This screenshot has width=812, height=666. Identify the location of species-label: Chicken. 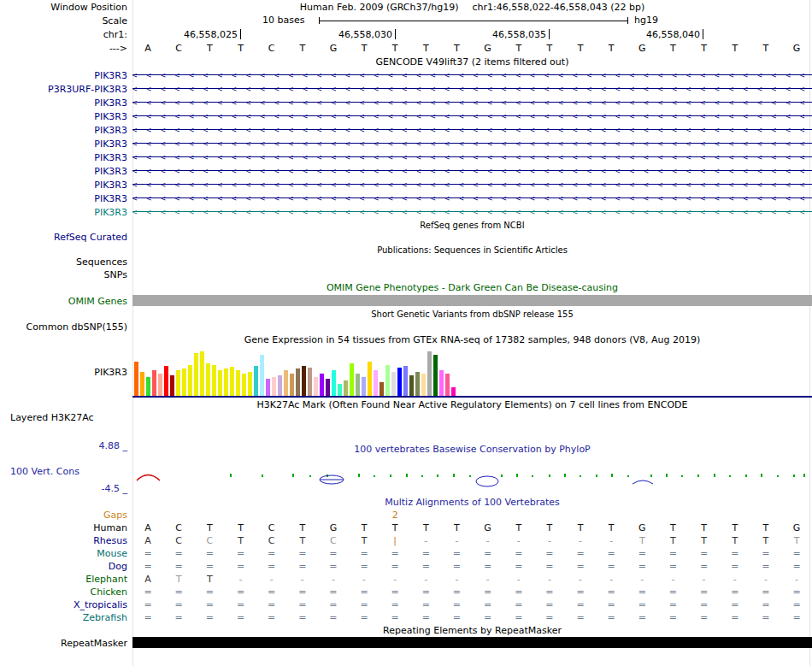
(67, 592).